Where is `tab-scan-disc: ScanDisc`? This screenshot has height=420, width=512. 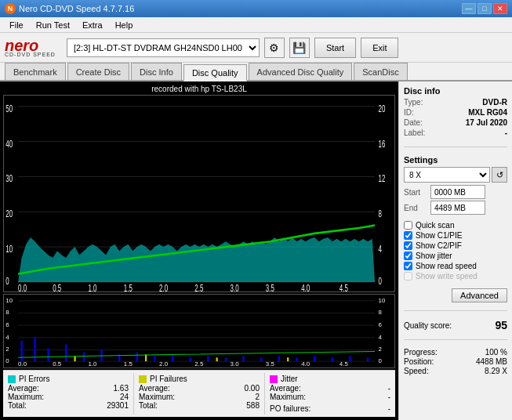 tab-scan-disc: ScanDisc is located at coordinates (380, 71).